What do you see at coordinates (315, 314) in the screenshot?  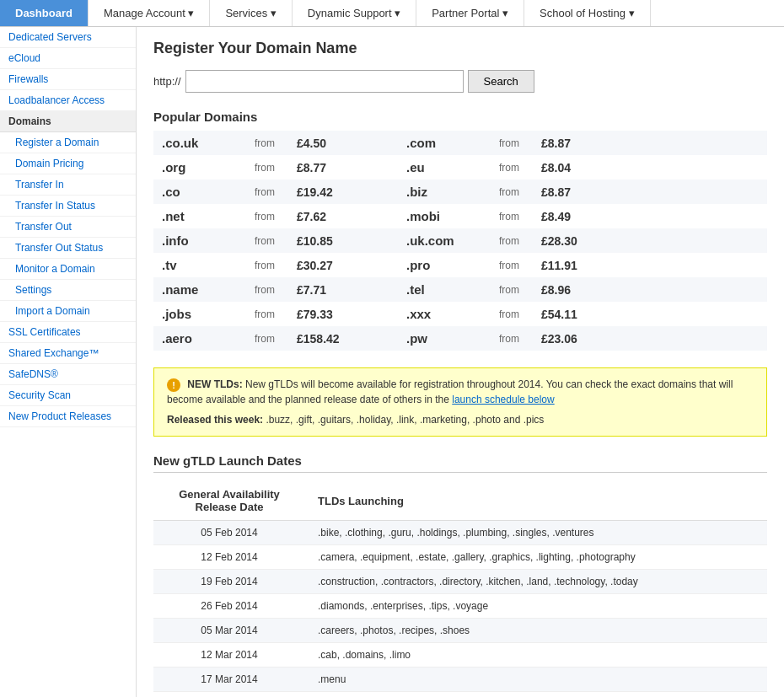 I see `price-left: £79.33` at bounding box center [315, 314].